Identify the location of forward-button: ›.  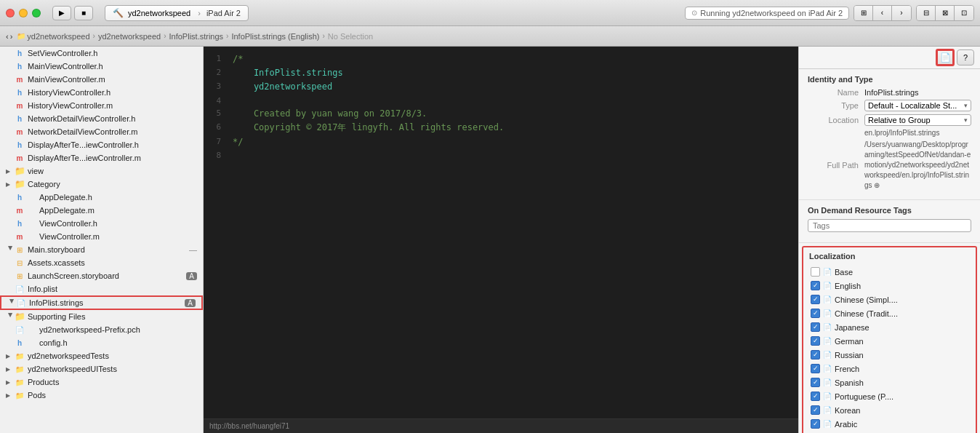
(901, 13).